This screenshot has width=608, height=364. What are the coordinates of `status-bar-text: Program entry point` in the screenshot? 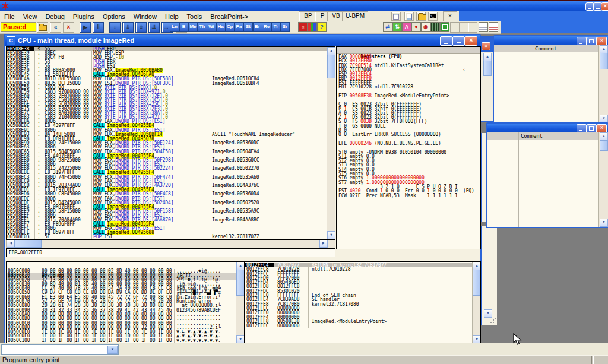 It's located at (30, 360).